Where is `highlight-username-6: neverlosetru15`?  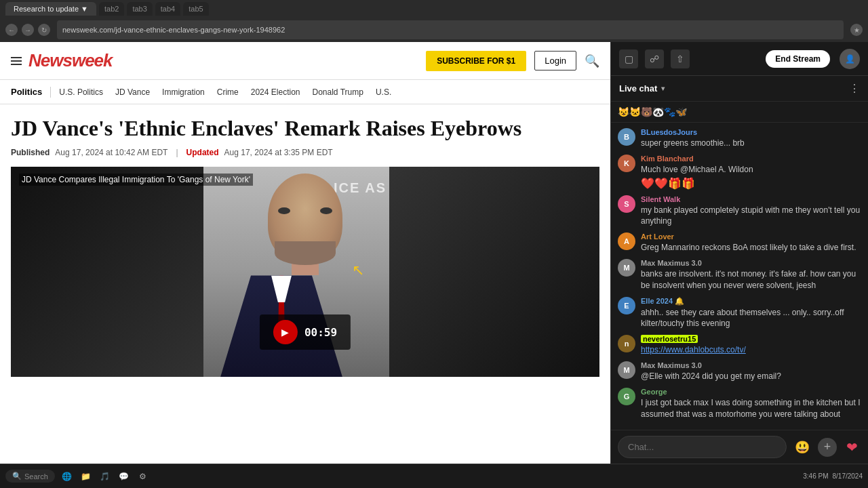 highlight-username-6: neverlosetru15 is located at coordinates (669, 339).